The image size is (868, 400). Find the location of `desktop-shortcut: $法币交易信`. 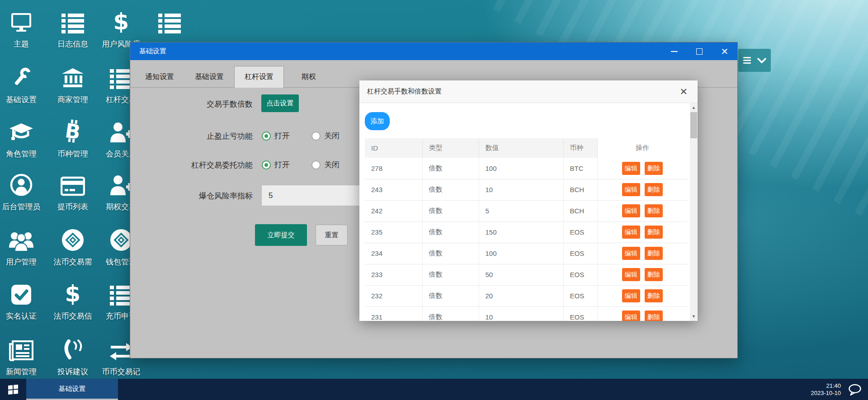

desktop-shortcut: $法币交易信 is located at coordinates (73, 302).